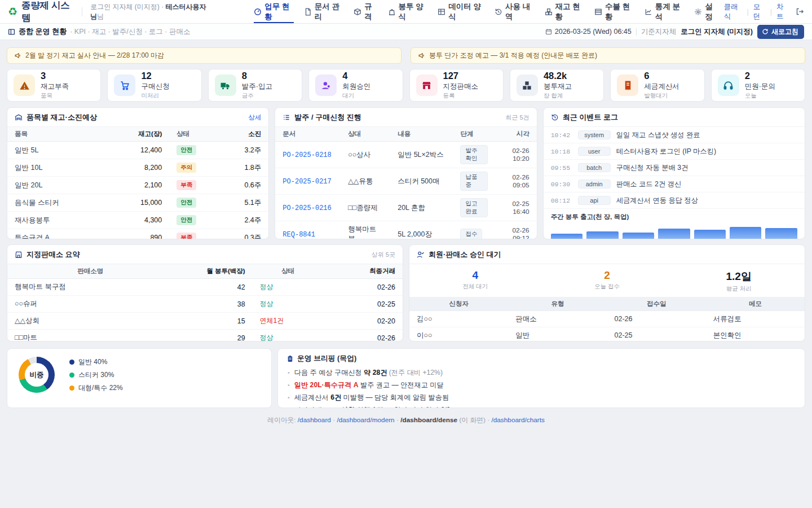 This screenshot has width=812, height=508. I want to click on nav-stats: 통계 분석, so click(664, 11).